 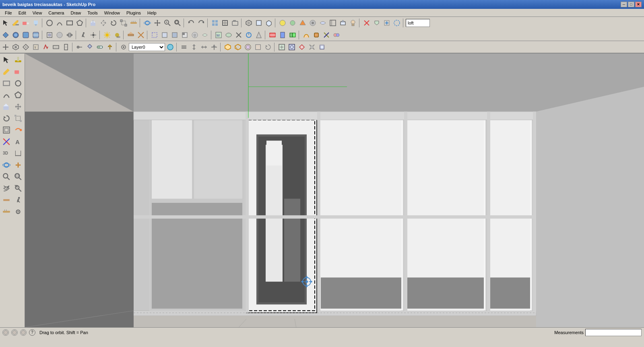 I want to click on scale-tool-button, so click(x=124, y=23).